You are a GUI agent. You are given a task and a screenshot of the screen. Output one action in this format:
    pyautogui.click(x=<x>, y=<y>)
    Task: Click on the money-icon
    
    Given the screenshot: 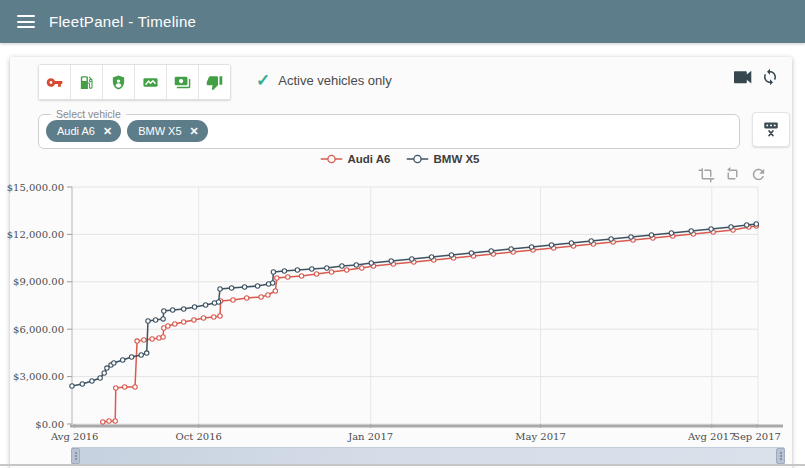 What is the action you would take?
    pyautogui.click(x=182, y=82)
    